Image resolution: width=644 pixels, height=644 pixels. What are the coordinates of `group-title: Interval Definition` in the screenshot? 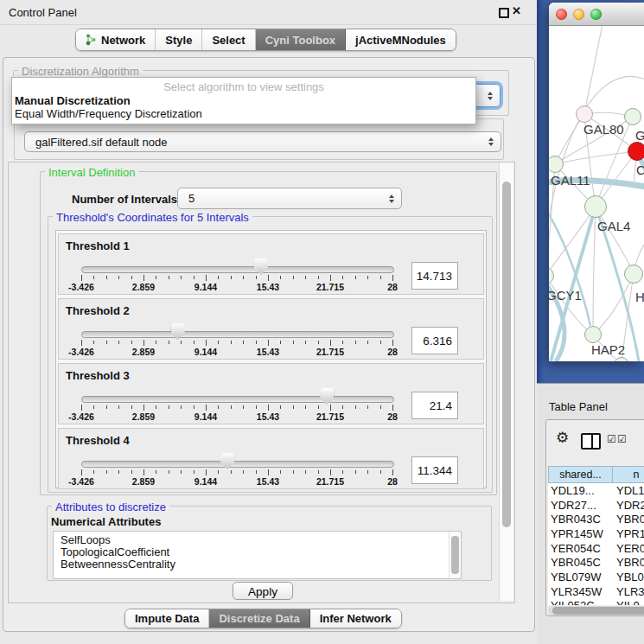 It's located at (92, 173).